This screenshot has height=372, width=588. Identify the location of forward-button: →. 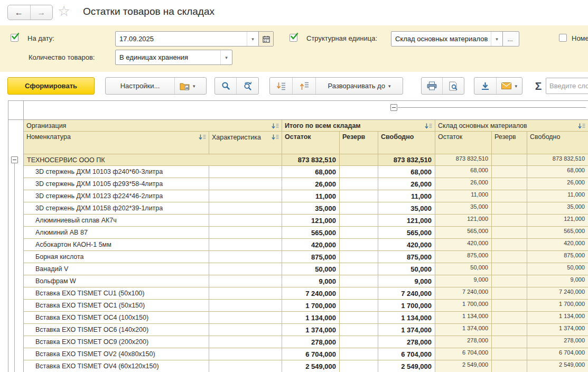
(41, 13).